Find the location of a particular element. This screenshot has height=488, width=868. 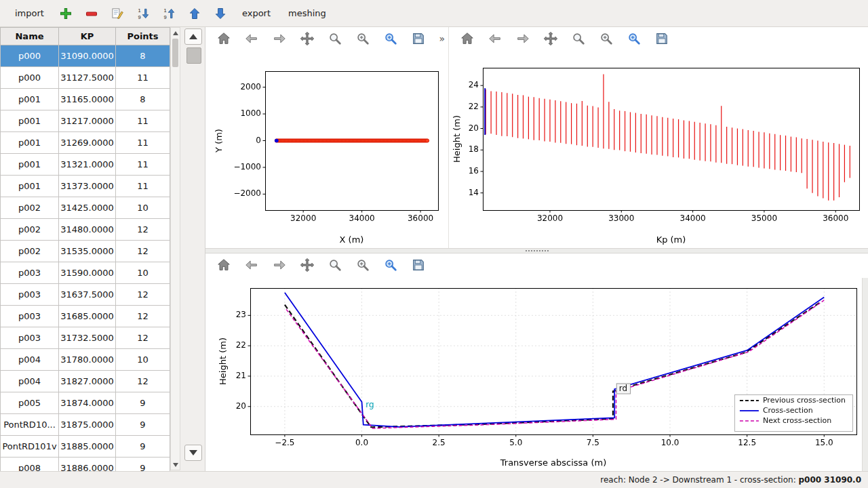

table-row: p00131217.000011 is located at coordinates (85, 121).